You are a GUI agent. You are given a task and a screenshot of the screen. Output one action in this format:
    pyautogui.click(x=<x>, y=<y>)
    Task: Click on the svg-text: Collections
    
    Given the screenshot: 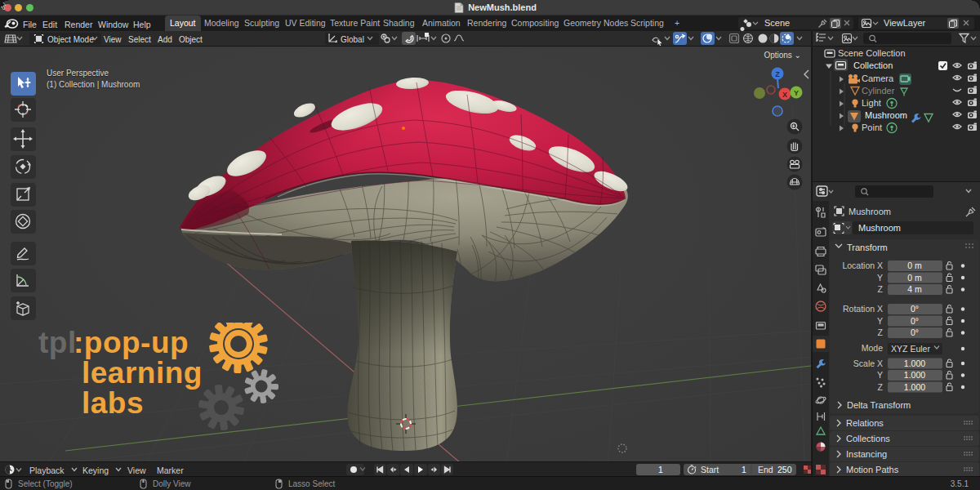 What is the action you would take?
    pyautogui.click(x=868, y=439)
    